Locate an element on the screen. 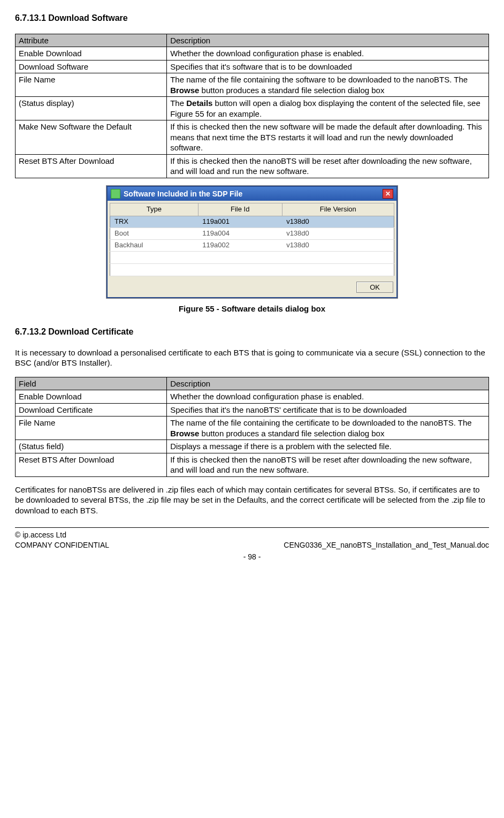 This screenshot has width=504, height=818. footer-copyright: © ip.access Ltd is located at coordinates (252, 535).